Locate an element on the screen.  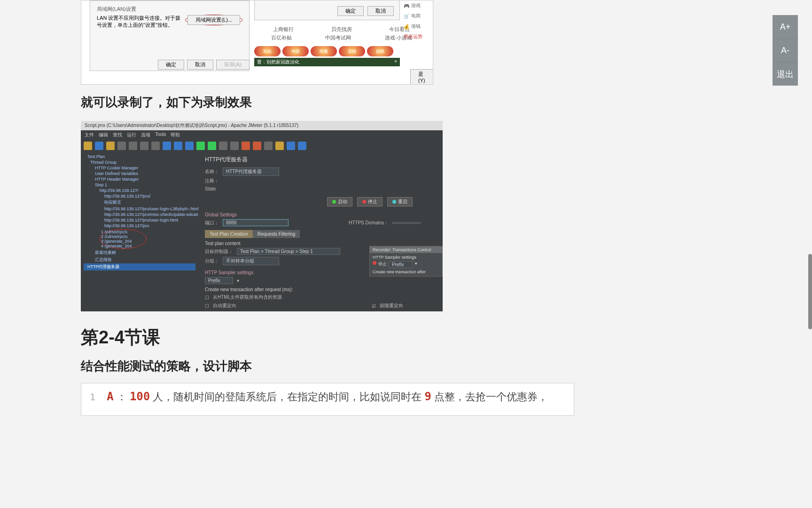
jmeter-tree: Test Plan Thread Group HTTP Cookie Manag… is located at coordinates (140, 231).